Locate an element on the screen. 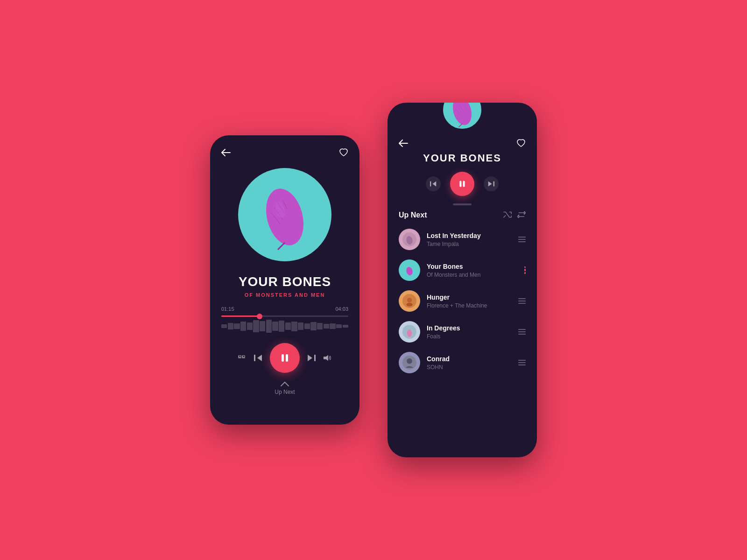  prev-button is located at coordinates (258, 358).